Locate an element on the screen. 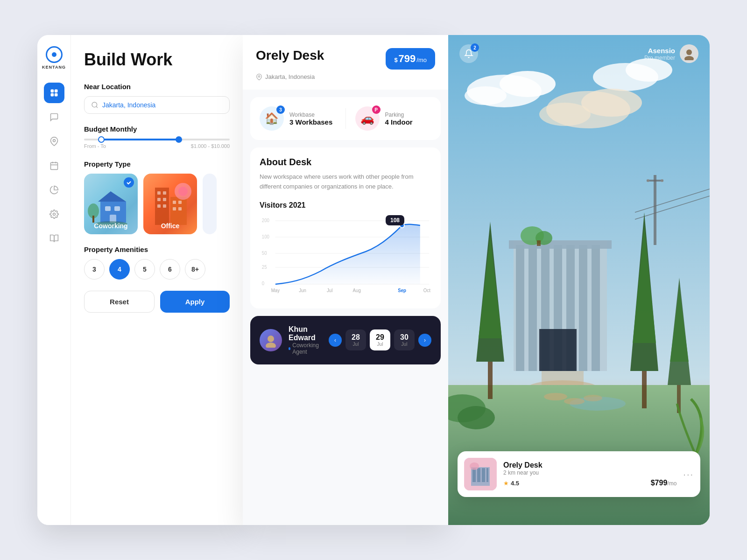 The width and height of the screenshot is (747, 560). parking-label: Parking is located at coordinates (399, 115).